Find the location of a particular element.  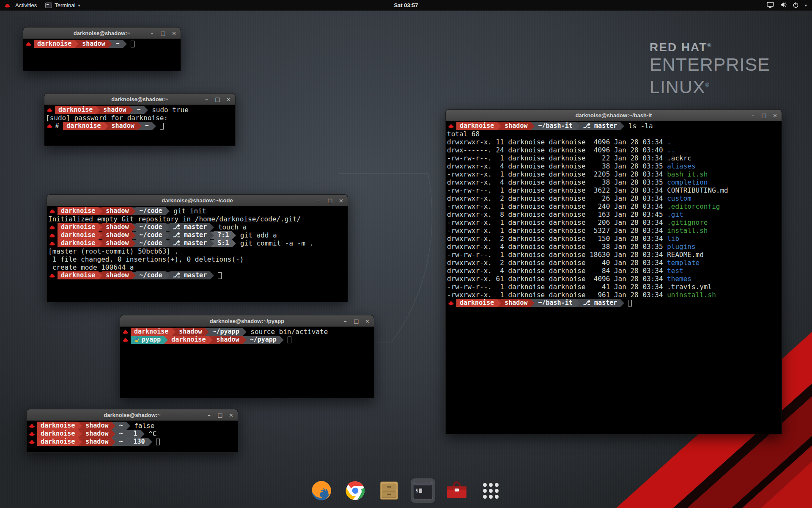

terminal-window-pyapp: darknoise@shadow:~/pyapp – □ × darknoise… is located at coordinates (247, 356).